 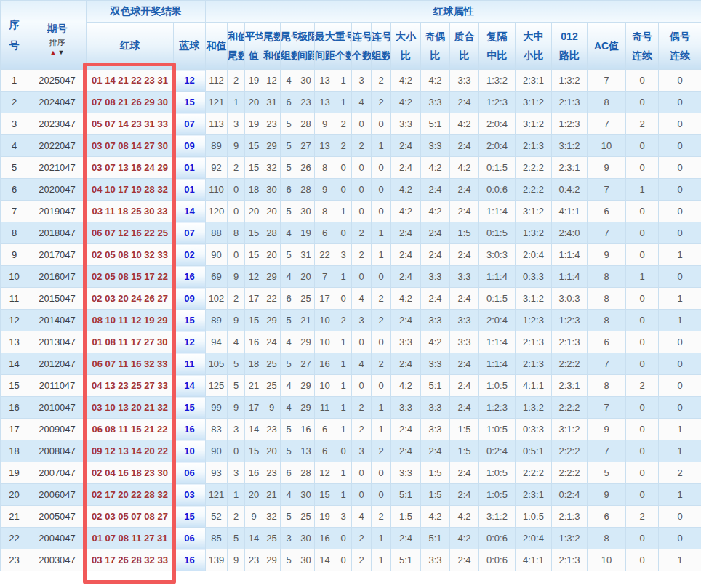 I want to click on table-row: 14201204706 07 11 16 32 3311105518255271…, so click(x=350, y=364).